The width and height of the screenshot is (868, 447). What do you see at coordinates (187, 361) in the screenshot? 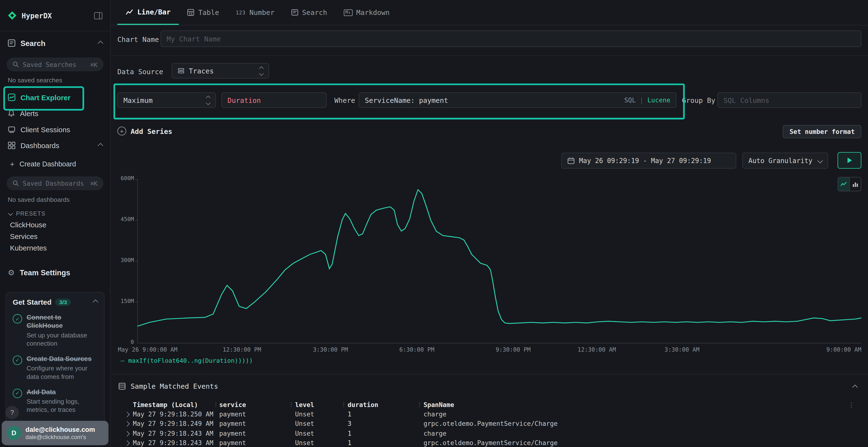
I see `chart-legend: — maxIf(toFloat640..ng(Duration)))))` at bounding box center [187, 361].